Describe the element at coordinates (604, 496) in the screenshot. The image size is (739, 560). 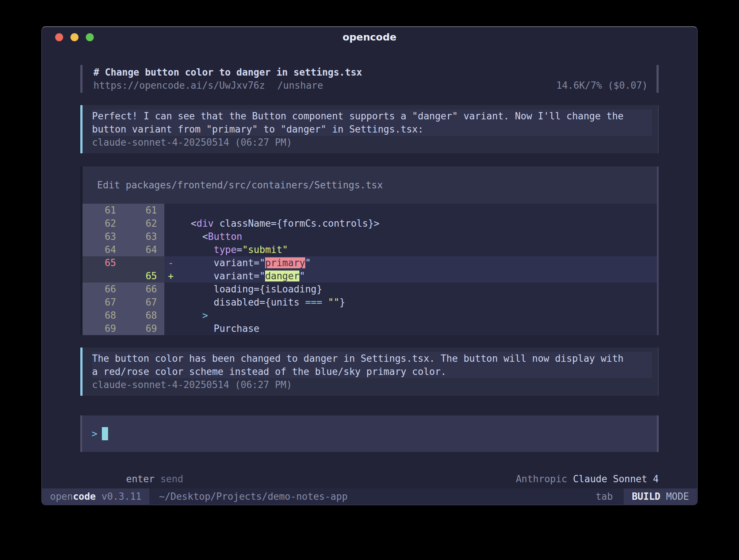
I see `tab-key-hint: tab` at that location.